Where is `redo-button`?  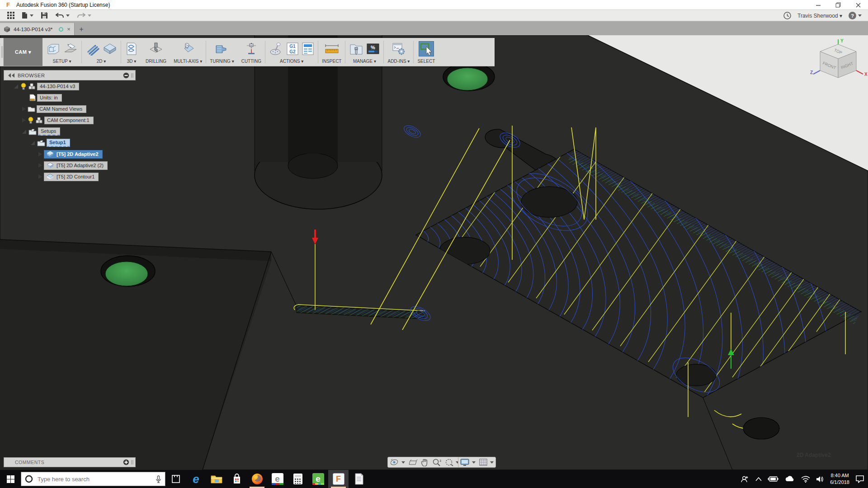
redo-button is located at coordinates (84, 15).